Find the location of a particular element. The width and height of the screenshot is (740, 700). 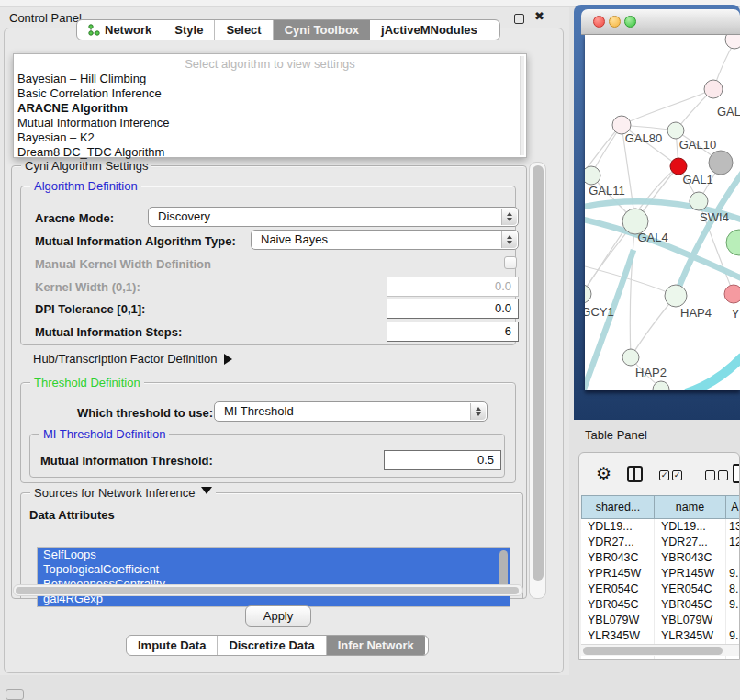

gear-icon: ⚙ is located at coordinates (604, 473).